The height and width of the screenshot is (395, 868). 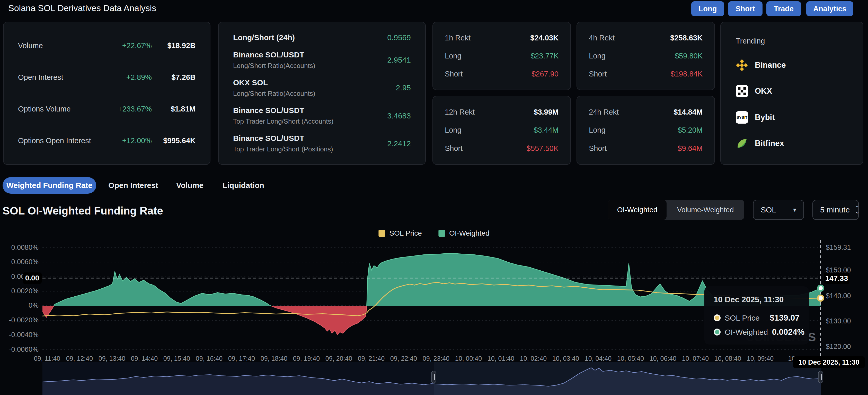 What do you see at coordinates (32, 278) in the screenshot?
I see `crosshair-left-badge: 0.00` at bounding box center [32, 278].